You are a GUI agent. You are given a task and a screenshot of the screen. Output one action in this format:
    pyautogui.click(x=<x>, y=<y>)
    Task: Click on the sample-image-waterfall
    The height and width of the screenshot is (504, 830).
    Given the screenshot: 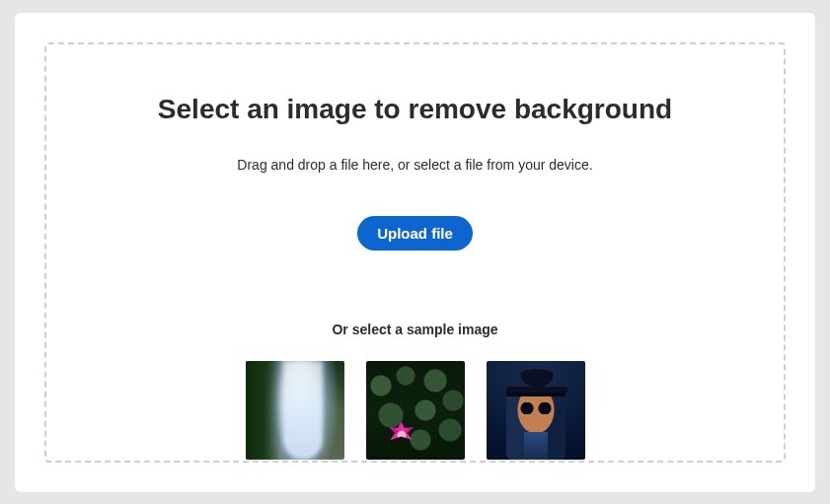 What is the action you would take?
    pyautogui.click(x=295, y=410)
    